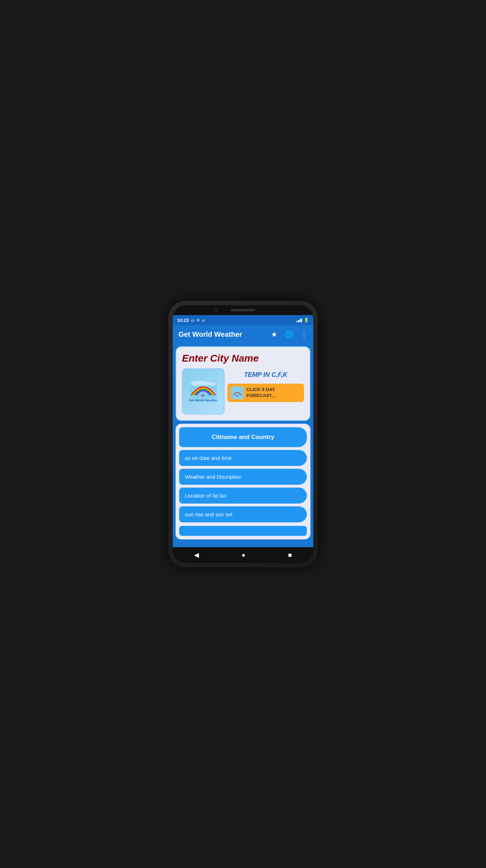  I want to click on status-right: 🔋, so click(303, 320).